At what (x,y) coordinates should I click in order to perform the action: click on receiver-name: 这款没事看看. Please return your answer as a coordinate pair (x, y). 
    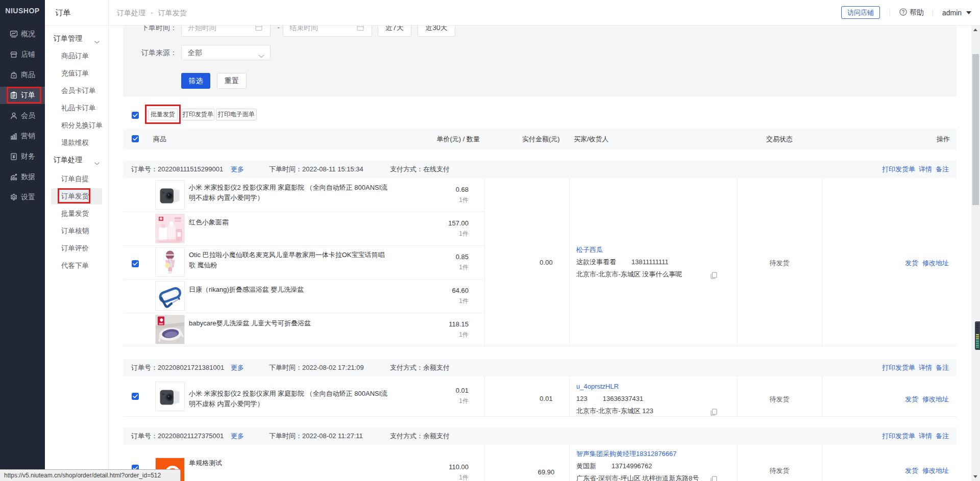
    Looking at the image, I should click on (596, 262).